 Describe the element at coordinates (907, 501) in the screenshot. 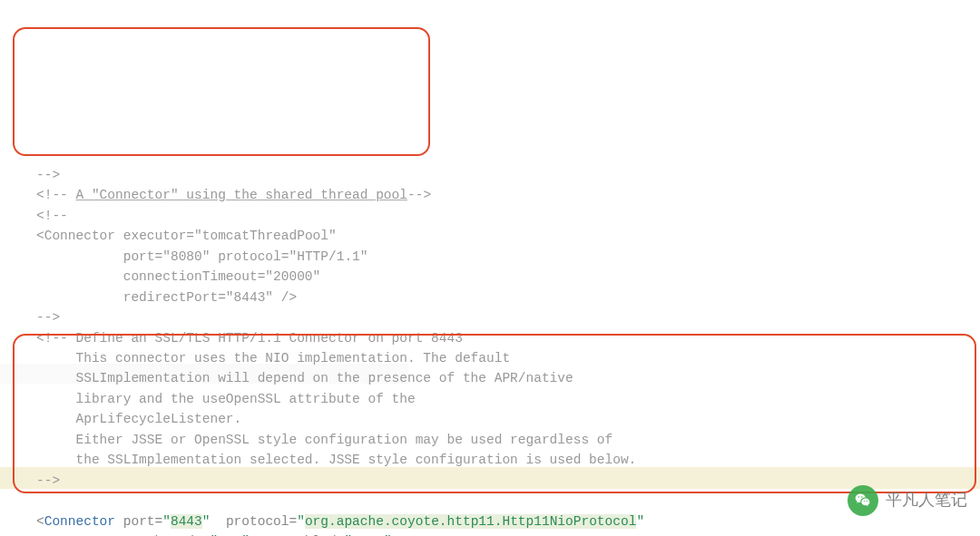

I see `watermark: 平凡人笔记` at that location.